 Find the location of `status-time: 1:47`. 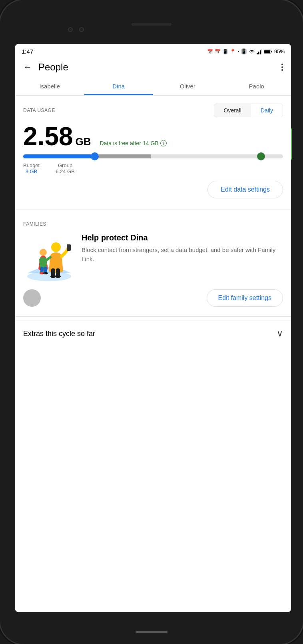

status-time: 1:47 is located at coordinates (27, 51).